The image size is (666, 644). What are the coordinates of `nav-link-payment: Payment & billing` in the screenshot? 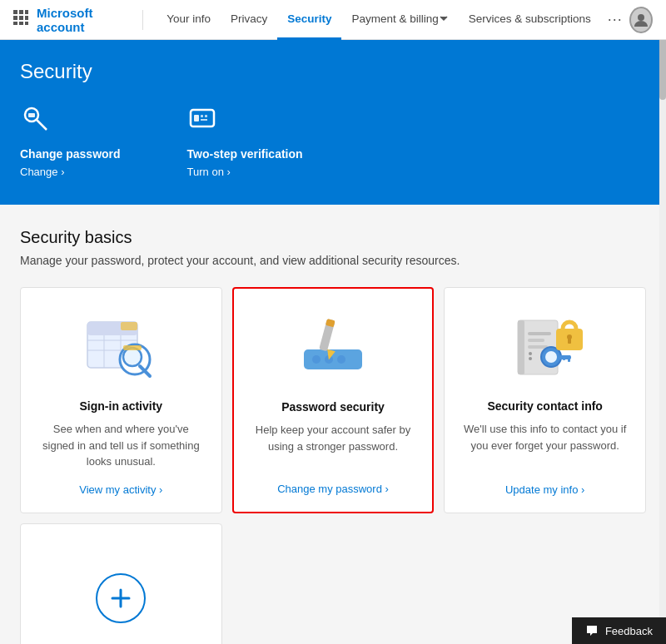 It's located at (400, 20).